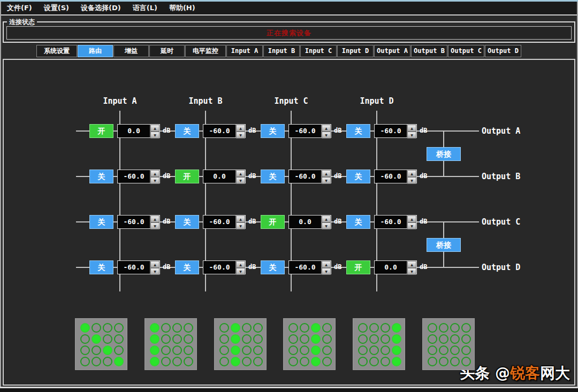 The image size is (578, 392). What do you see at coordinates (96, 350) in the screenshot?
I see `led-dot-1-r3c2-off` at bounding box center [96, 350].